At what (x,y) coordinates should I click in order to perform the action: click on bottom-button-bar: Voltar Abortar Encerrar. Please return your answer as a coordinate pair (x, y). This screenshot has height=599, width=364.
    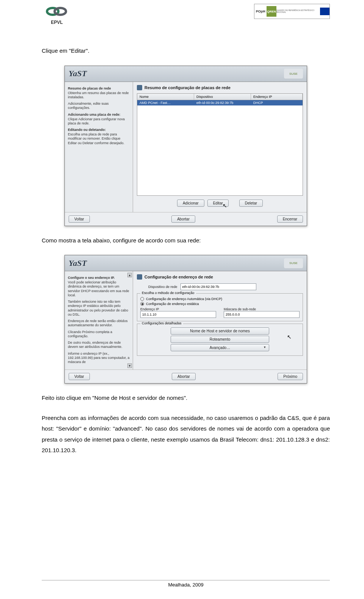
    Looking at the image, I should click on (186, 219).